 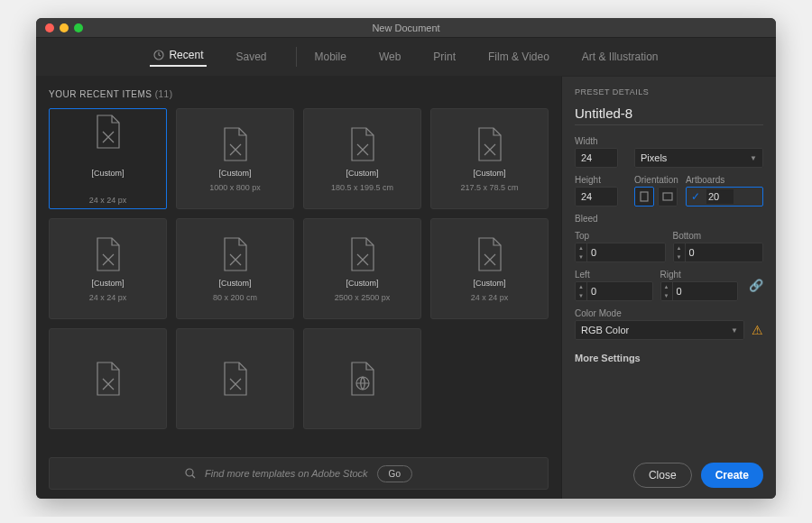 I want to click on web-document-icon, so click(x=363, y=379).